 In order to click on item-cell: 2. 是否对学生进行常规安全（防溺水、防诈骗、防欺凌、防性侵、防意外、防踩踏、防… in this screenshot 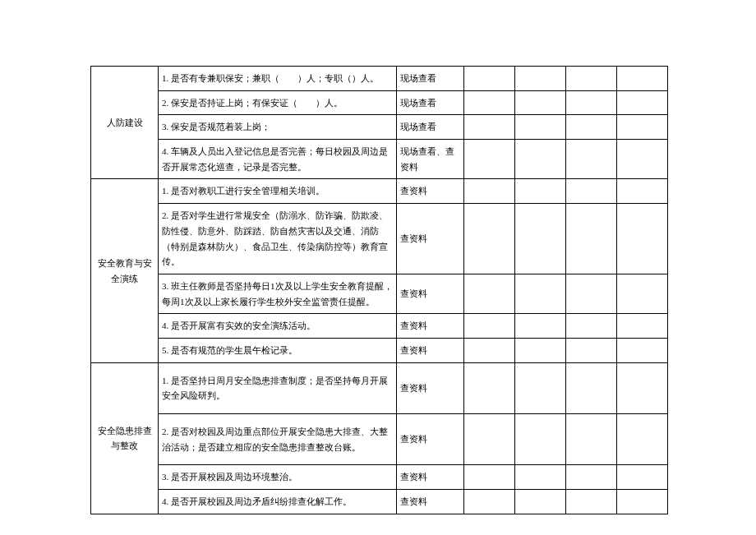, I will do `click(278, 239)`.